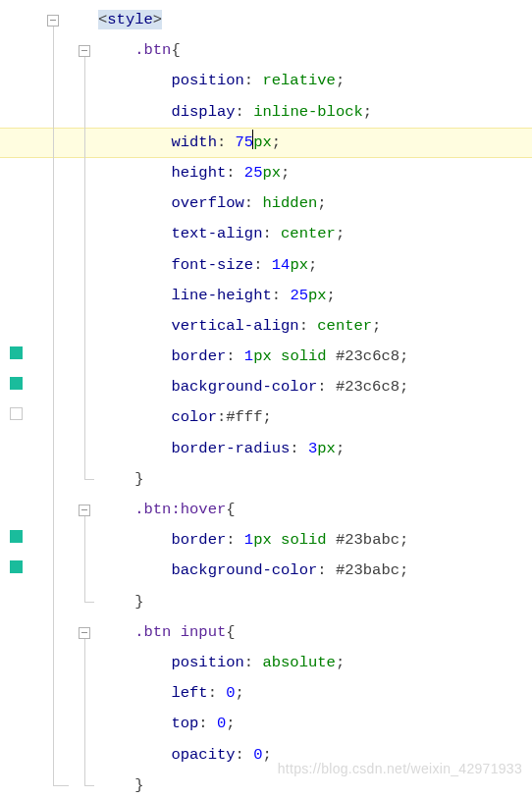  Describe the element at coordinates (314, 693) in the screenshot. I see `code-line: left: 0;` at that location.